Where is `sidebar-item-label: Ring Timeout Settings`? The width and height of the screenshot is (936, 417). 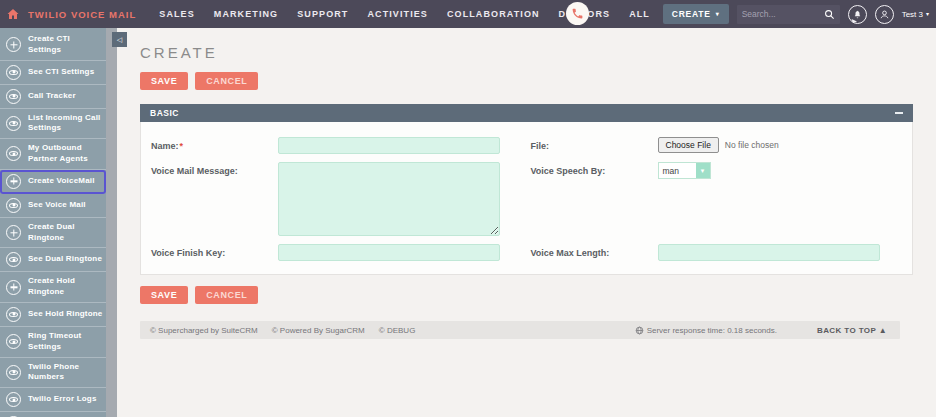
sidebar-item-label: Ring Timeout Settings is located at coordinates (66, 342).